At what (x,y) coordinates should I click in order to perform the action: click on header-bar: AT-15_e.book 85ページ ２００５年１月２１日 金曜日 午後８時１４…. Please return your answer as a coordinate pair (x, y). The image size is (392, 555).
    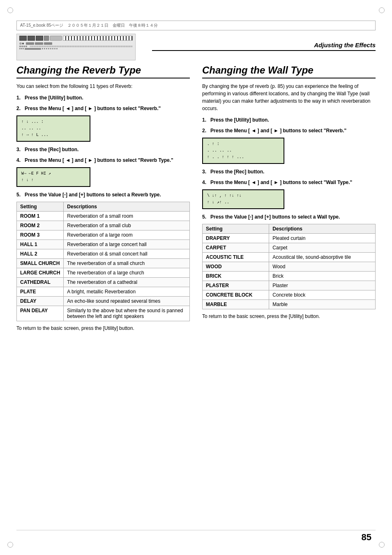
    Looking at the image, I should click on (196, 25).